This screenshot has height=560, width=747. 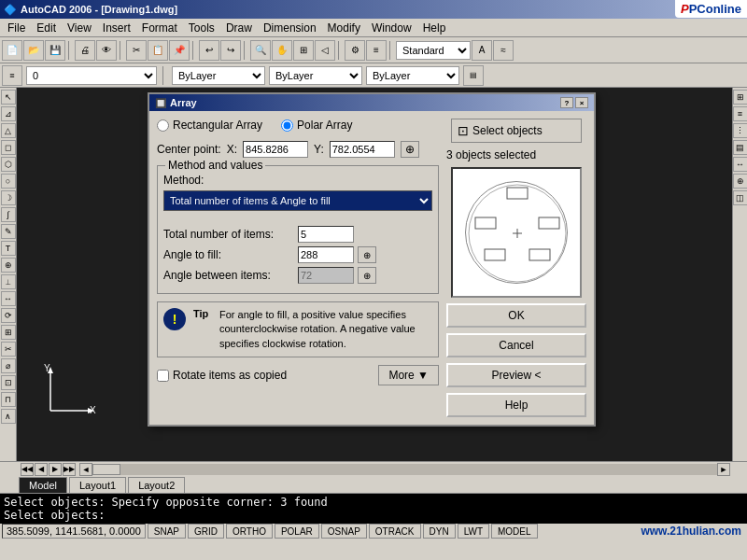 I want to click on menu-insert: Insert, so click(x=117, y=28).